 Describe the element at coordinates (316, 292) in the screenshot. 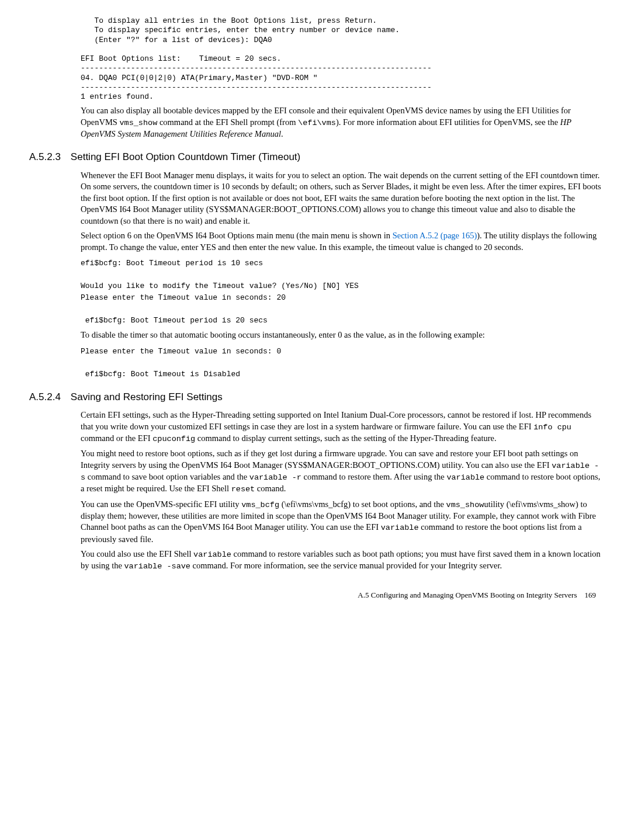

I see `code-block-timeout-modify: efi$bcfg: Boot Timeout period is 10 secs…` at that location.